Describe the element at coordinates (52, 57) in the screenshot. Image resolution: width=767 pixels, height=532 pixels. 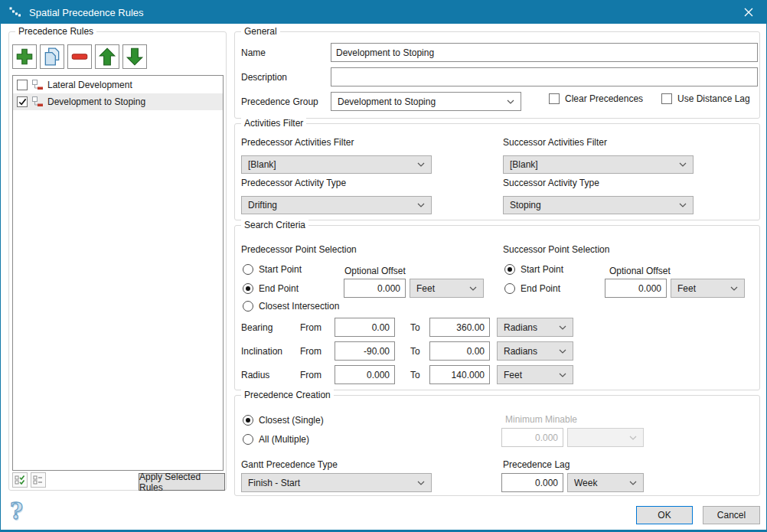
I see `copy-icon` at that location.